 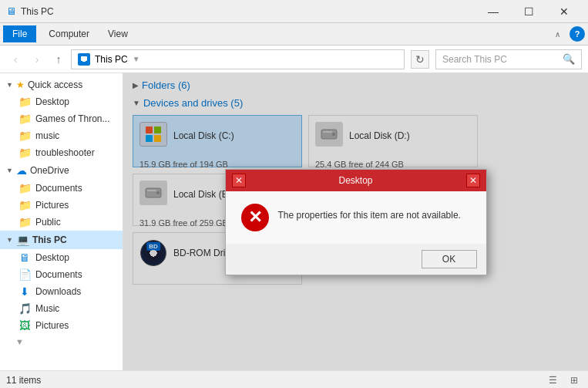 What do you see at coordinates (62, 326) in the screenshot?
I see `sidebar-item-pictures-pc: 🖼 Pictures` at bounding box center [62, 326].